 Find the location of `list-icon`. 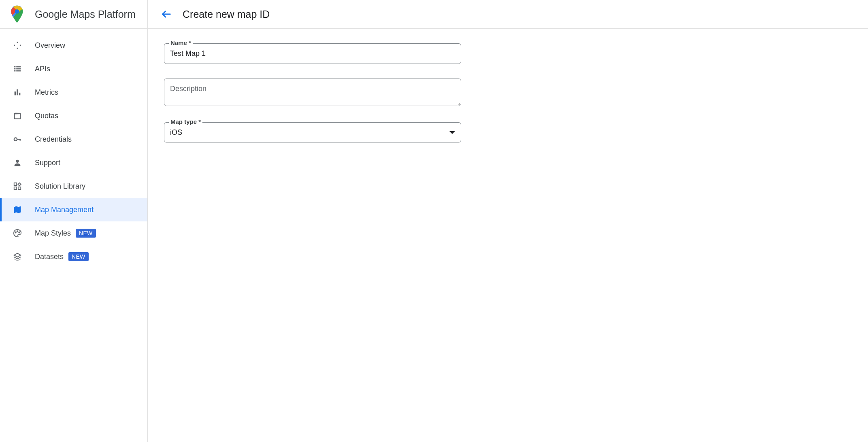

list-icon is located at coordinates (17, 69).